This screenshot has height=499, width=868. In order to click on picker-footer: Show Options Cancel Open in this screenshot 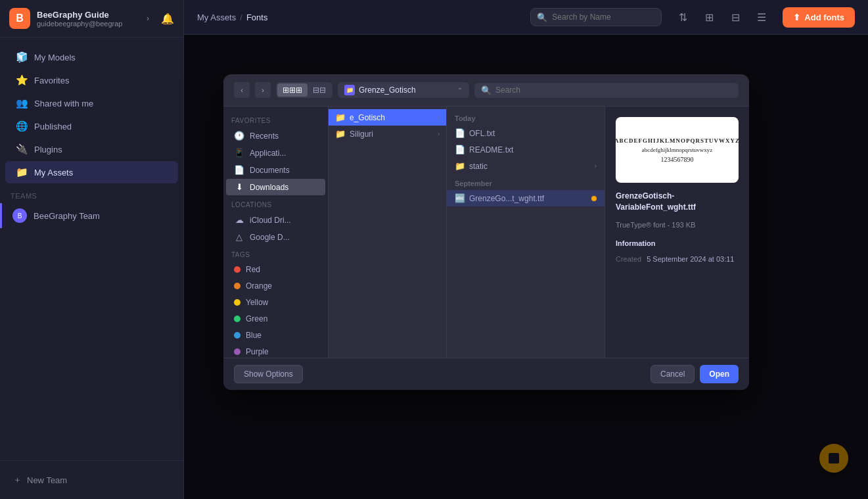, I will do `click(486, 373)`.